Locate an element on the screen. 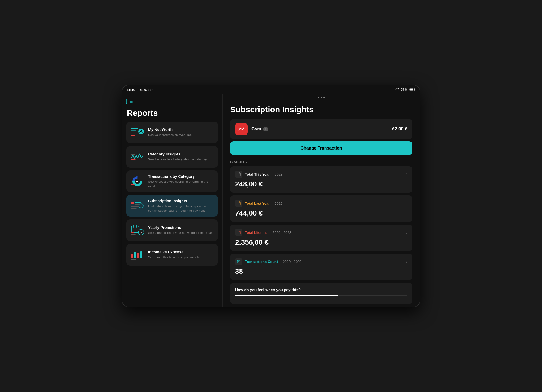  insight-row-left-this-year: Total This Year 2023 is located at coordinates (259, 174).